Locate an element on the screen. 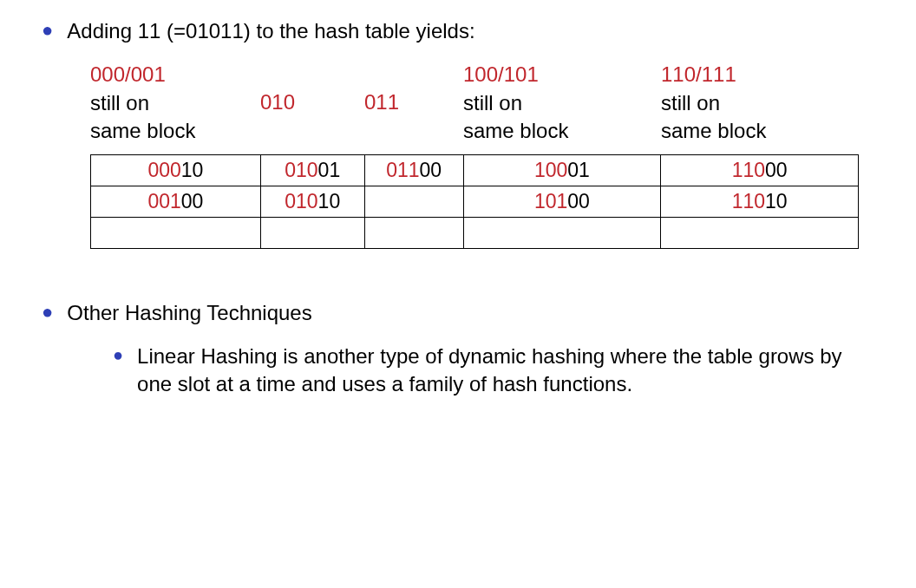 Image resolution: width=916 pixels, height=588 pixels. table-row: 00010 01001 01100 10001 11000 is located at coordinates (475, 170).